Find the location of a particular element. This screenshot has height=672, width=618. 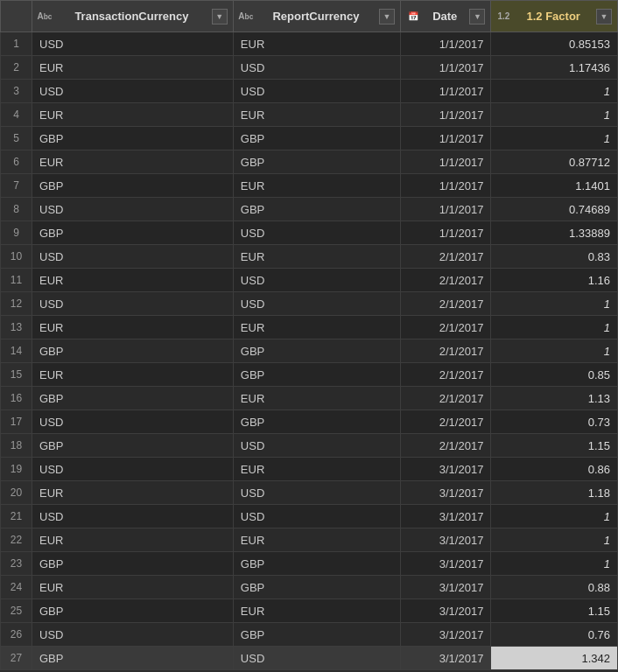

report-currency-header: Abc ReportCurrency ▼ is located at coordinates (317, 17).